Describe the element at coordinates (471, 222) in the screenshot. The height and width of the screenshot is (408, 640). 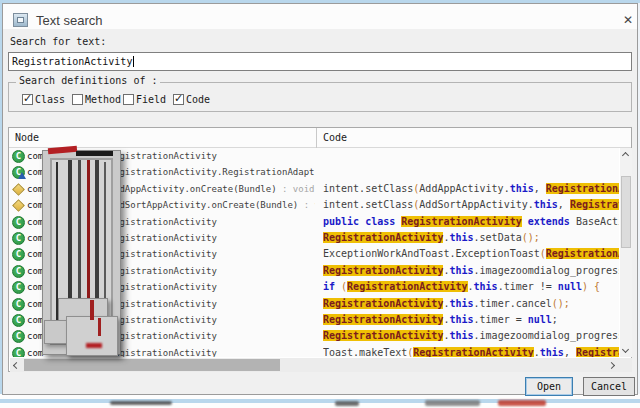
I see `code-text: public class RegistrationActivity extend…` at that location.